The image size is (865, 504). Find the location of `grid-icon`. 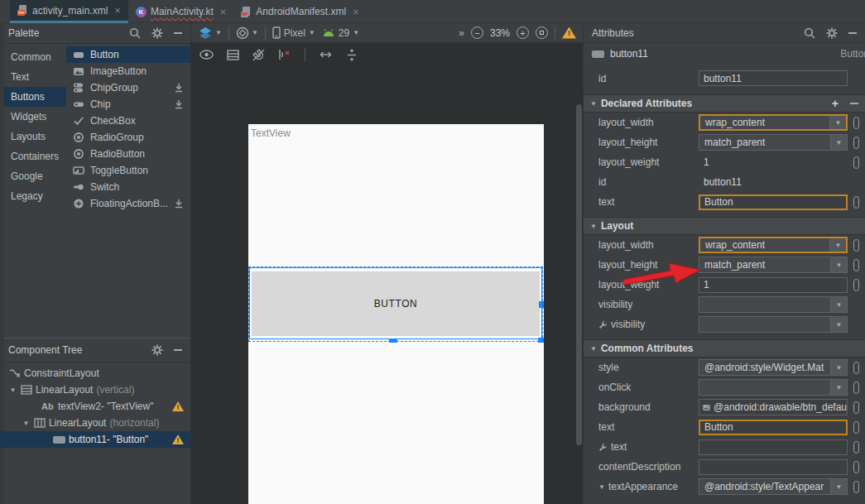

grid-icon is located at coordinates (233, 55).